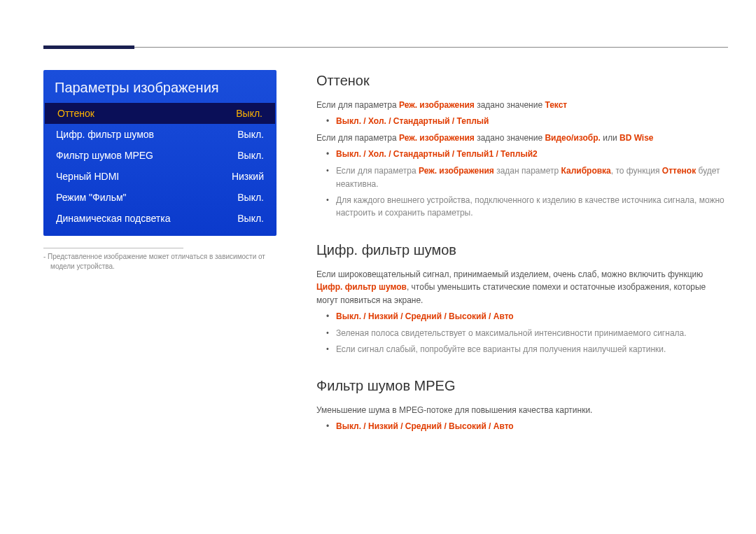 The height and width of the screenshot is (534, 756). Describe the element at coordinates (160, 218) in the screenshot. I see `menu-item-dynamic-backlight: Динамическая подсветка Выкл.` at that location.